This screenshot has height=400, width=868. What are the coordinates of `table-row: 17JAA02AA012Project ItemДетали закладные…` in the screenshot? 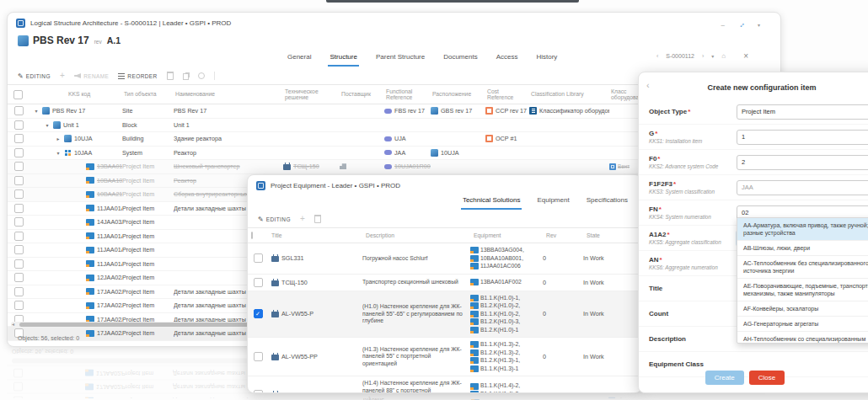 It's located at (386, 396).